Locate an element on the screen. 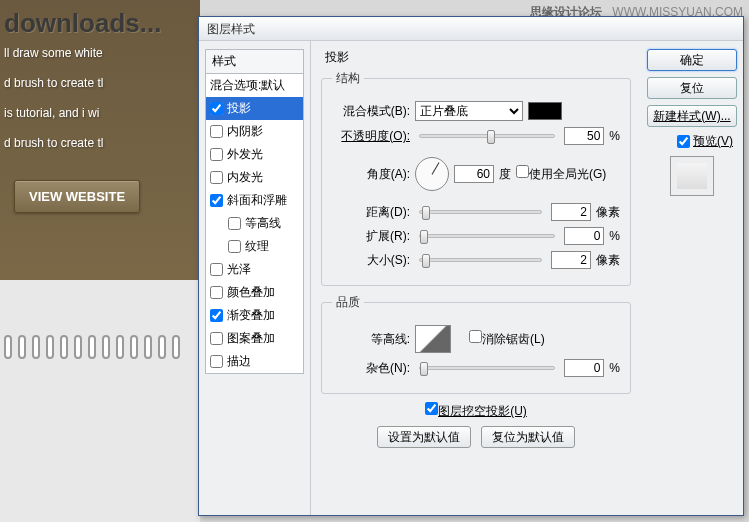 The image size is (749, 522). opacity-unit: % is located at coordinates (614, 136).